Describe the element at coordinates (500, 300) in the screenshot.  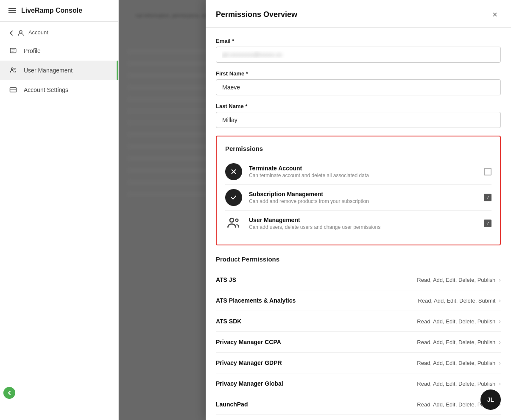
I see `ats-placements-chevron-icon: ›` at that location.